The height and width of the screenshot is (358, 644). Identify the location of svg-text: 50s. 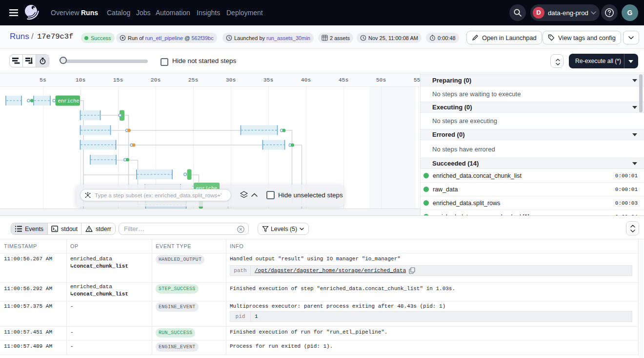
(382, 80).